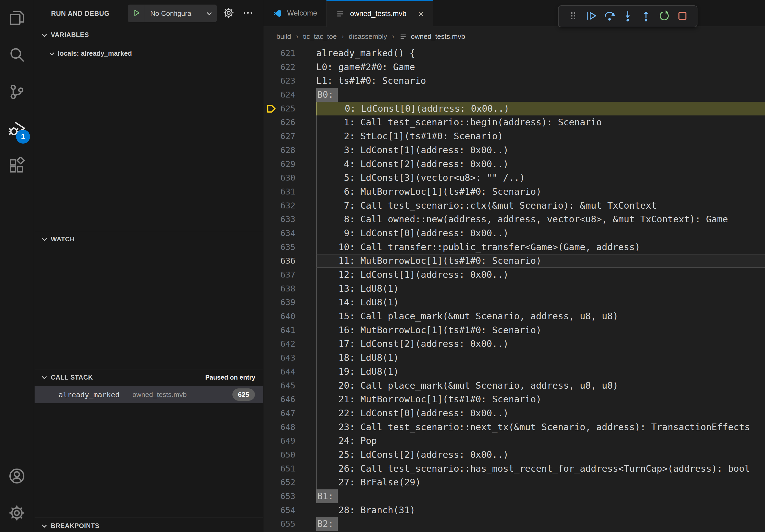  Describe the element at coordinates (290, 81) in the screenshot. I see `gutter: 623` at that location.